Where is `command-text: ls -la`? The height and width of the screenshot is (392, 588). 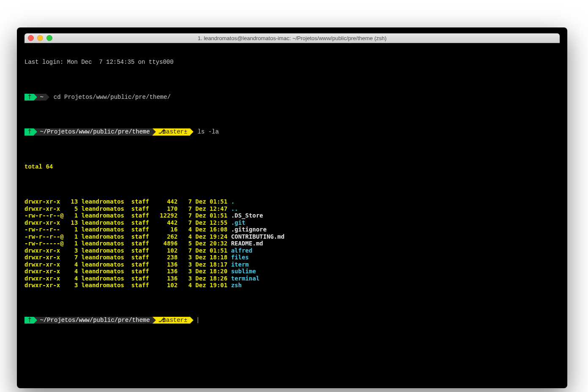 command-text: ls -la is located at coordinates (208, 132).